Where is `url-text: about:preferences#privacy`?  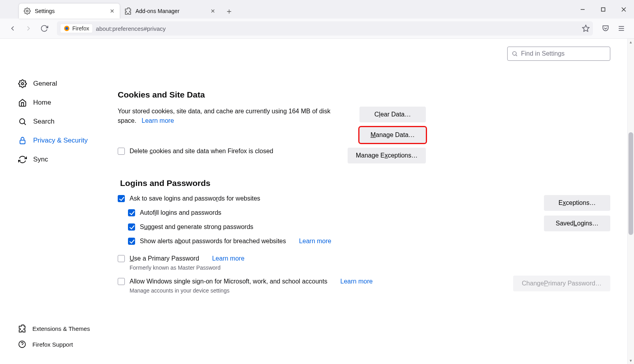
url-text: about:preferences#privacy is located at coordinates (131, 28).